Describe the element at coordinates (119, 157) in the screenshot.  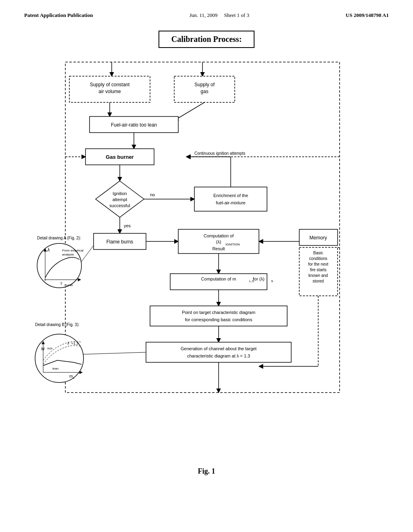
I see `gas-burner-text: Gas burner` at that location.